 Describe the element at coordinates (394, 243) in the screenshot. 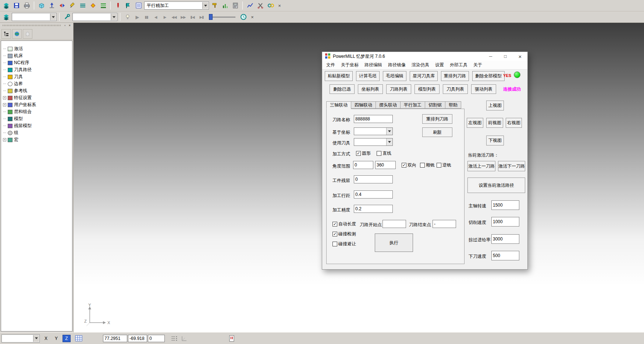

I see `execute-button: 执行` at that location.